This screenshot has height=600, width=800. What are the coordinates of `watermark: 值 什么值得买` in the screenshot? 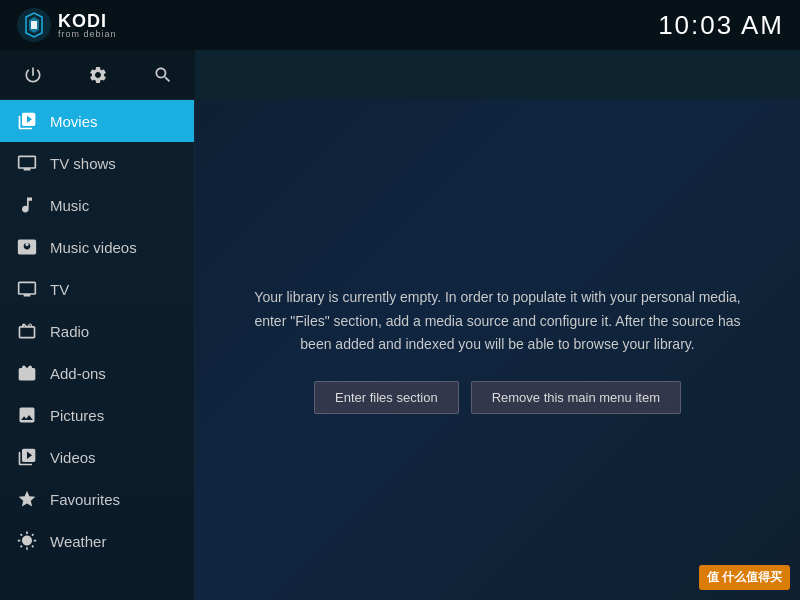 It's located at (744, 578).